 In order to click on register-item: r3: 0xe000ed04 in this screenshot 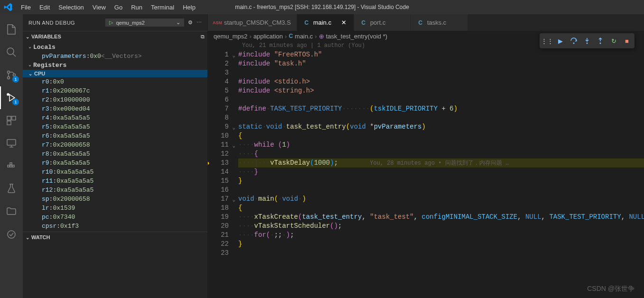, I will do `click(115, 109)`.